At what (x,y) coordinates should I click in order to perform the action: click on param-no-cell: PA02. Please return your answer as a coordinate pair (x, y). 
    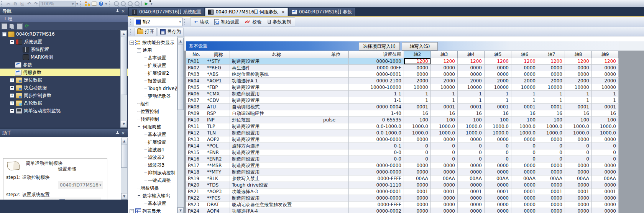
    Looking at the image, I should click on (196, 68).